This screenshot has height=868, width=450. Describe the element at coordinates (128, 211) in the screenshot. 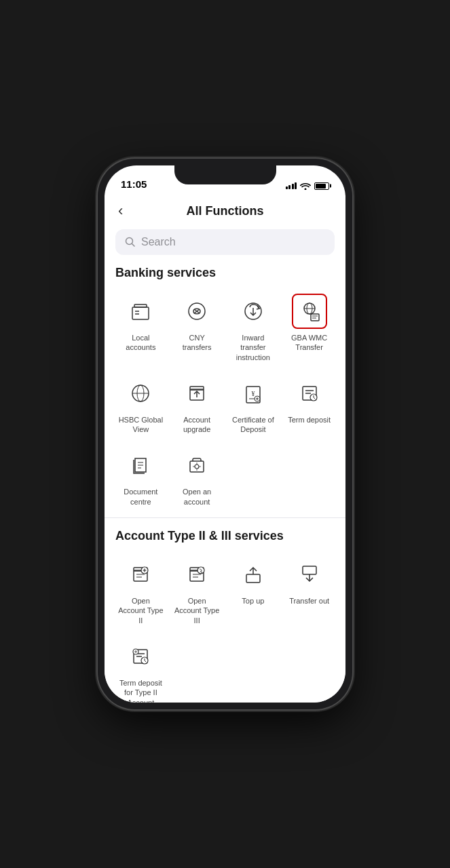

I see `back-button: ‹` at that location.